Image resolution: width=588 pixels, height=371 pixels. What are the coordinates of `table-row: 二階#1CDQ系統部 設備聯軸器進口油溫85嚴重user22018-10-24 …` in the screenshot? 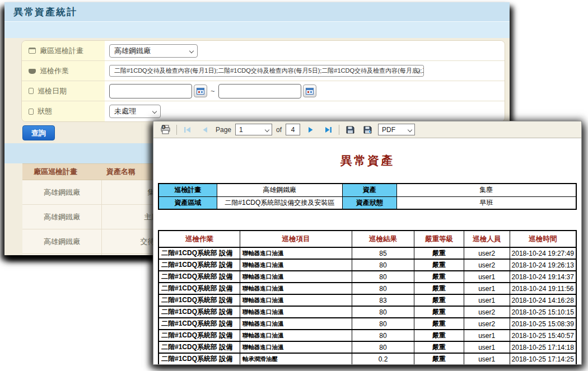 It's located at (367, 253).